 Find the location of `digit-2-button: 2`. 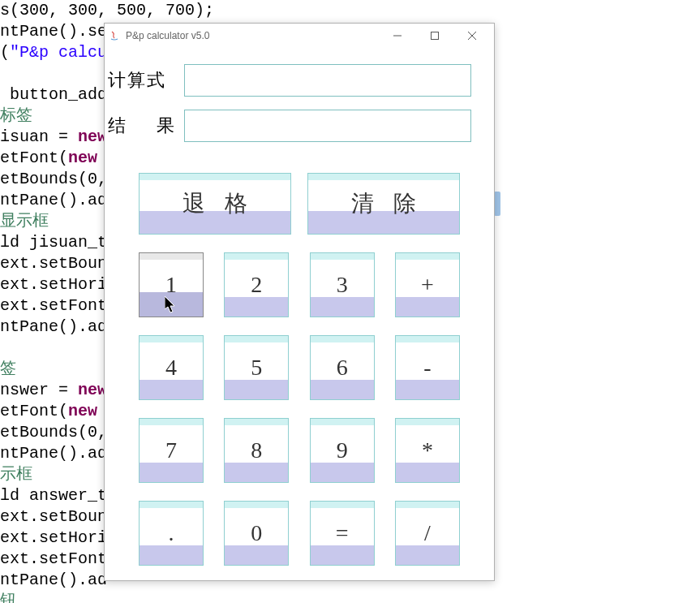

digit-2-button: 2 is located at coordinates (256, 285).